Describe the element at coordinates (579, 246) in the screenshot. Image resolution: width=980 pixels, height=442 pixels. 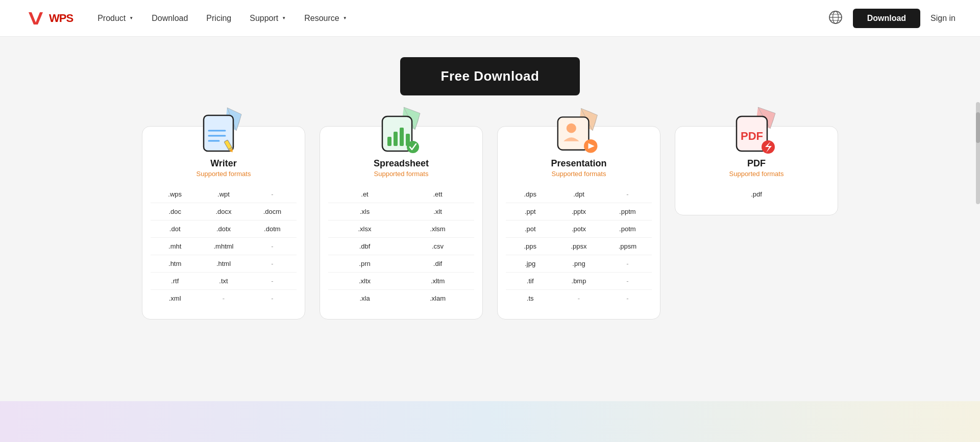
I see `presentation-format-table: .dps .dpt - .ppt .pptx .pptm .pot .potx …` at that location.